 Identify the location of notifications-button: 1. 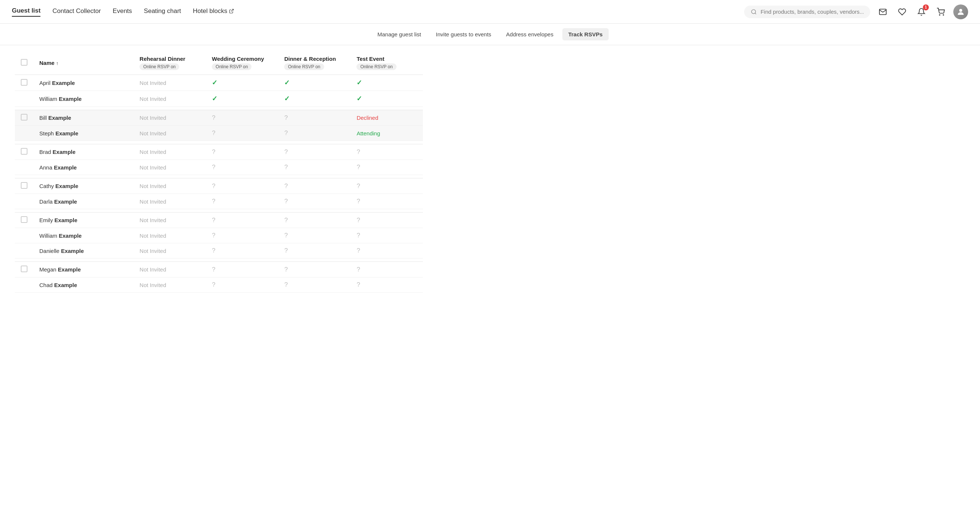
(921, 12).